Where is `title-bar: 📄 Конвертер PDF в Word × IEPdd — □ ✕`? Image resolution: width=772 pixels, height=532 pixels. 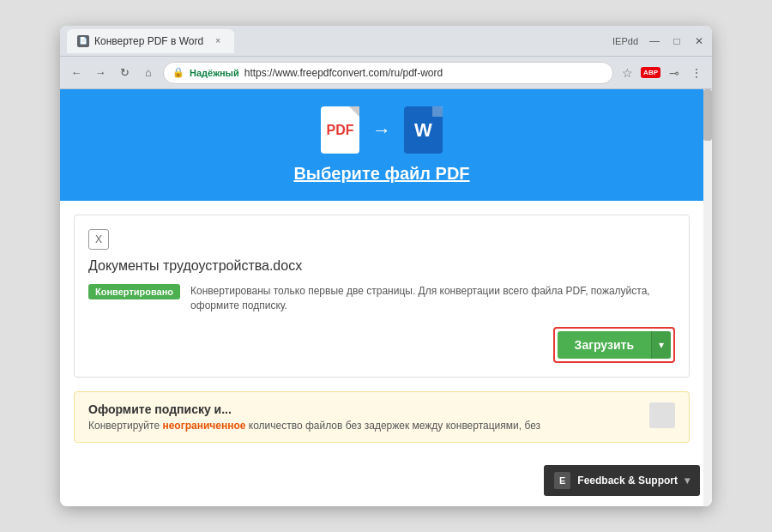 title-bar: 📄 Конвертер PDF в Word × IEPdd — □ ✕ is located at coordinates (386, 41).